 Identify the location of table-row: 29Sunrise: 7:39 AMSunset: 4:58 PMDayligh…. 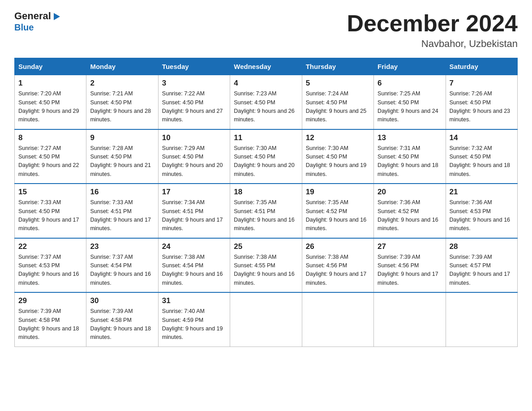
(51, 320).